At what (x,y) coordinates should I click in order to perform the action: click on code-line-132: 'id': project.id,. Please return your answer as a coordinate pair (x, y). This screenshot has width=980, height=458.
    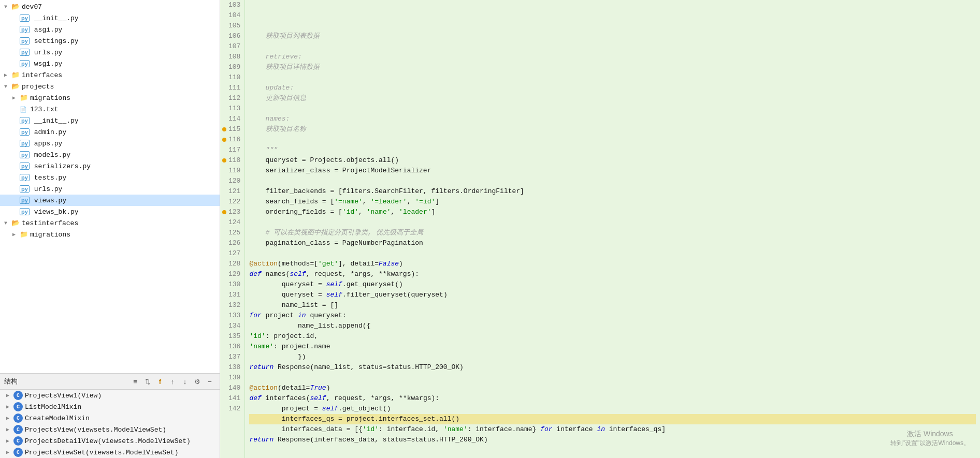
    Looking at the image, I should click on (612, 336).